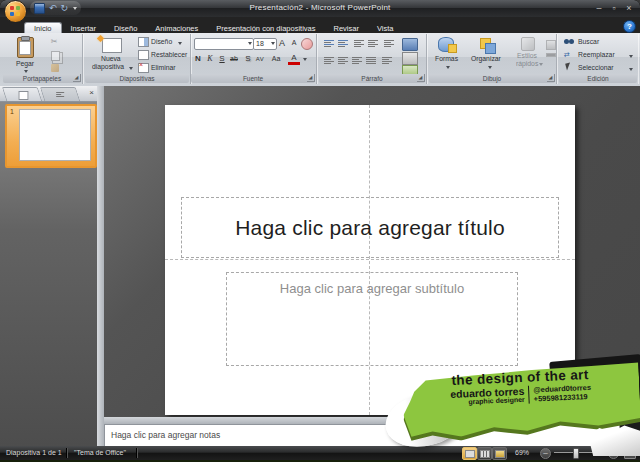 The image size is (640, 462). Describe the element at coordinates (588, 42) in the screenshot. I see `find-label: Buscar` at that location.